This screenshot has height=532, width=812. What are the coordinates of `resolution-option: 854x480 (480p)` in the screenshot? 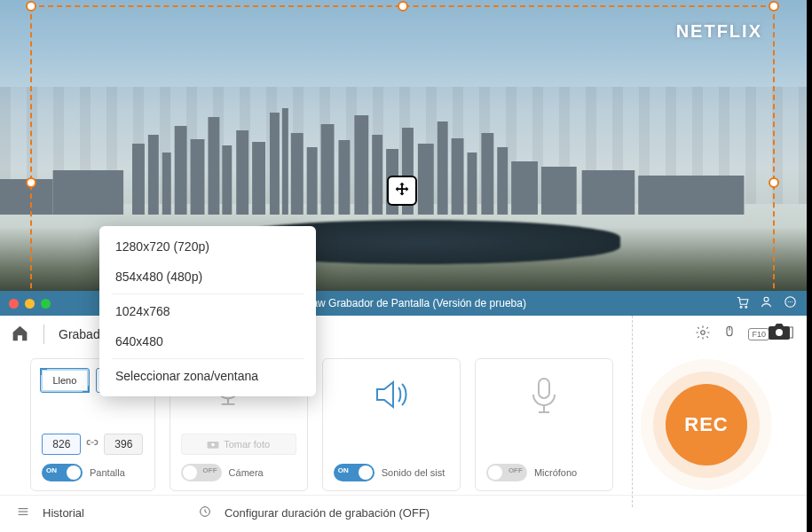 It's located at (208, 277).